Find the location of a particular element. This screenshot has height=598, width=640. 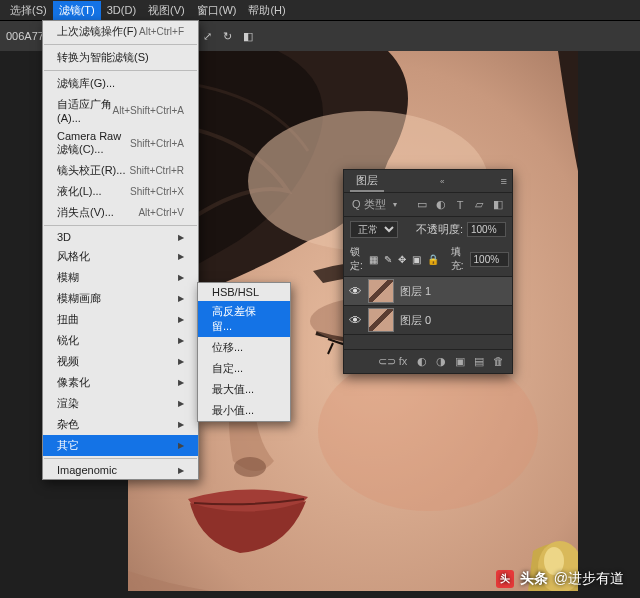

submenu-high-pass: 高反差保留... is located at coordinates (244, 319).